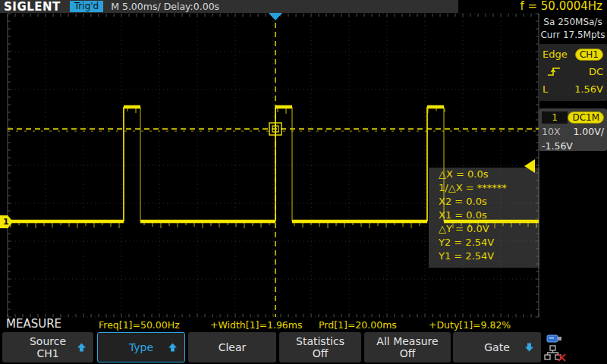  I want to click on cursor-readout-box: △X = 0.0s 1/△X = ****** X2 = 0.0s X1 = 0…, so click(484, 218).